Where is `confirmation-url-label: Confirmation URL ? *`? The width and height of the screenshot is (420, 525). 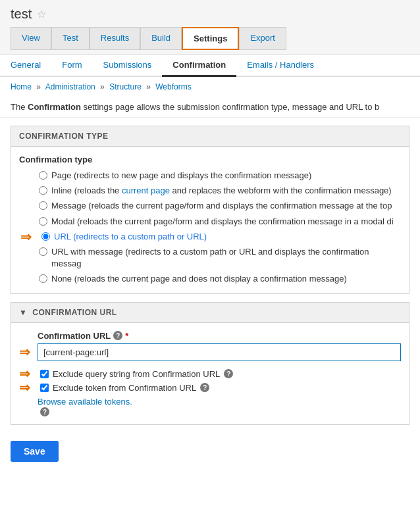
confirmation-url-label: Confirmation URL ? * is located at coordinates (219, 336).